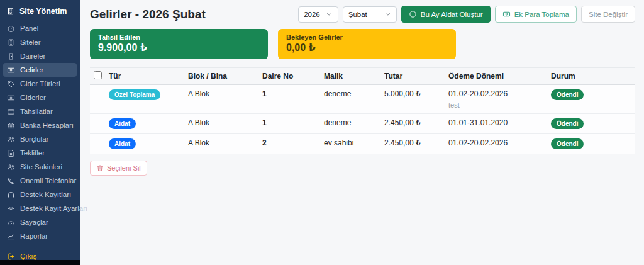 This screenshot has height=265, width=644. What do you see at coordinates (11, 57) in the screenshot?
I see `door-icon` at bounding box center [11, 57].